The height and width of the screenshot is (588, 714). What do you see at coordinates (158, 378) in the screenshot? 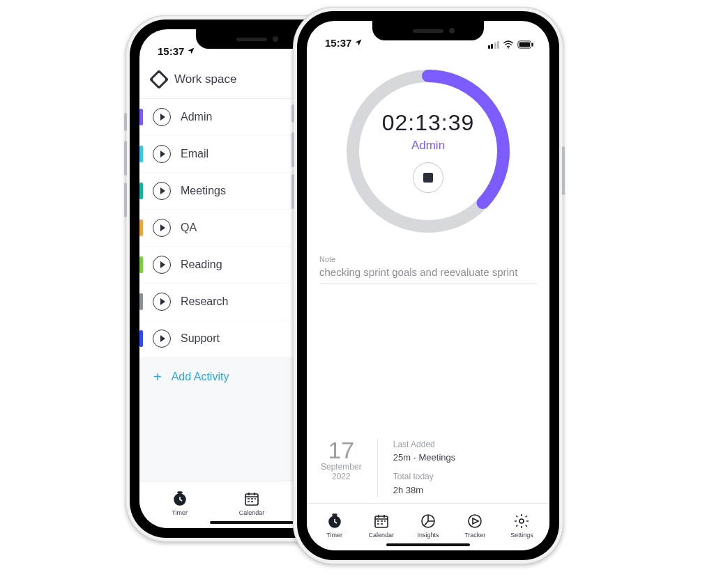
I see `plus-icon: +` at bounding box center [158, 378].